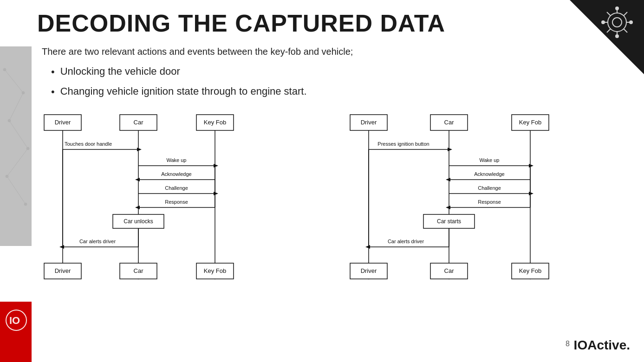  What do you see at coordinates (120, 71) in the screenshot?
I see `bullet-text-1: Unlocking the vehicle door` at bounding box center [120, 71].